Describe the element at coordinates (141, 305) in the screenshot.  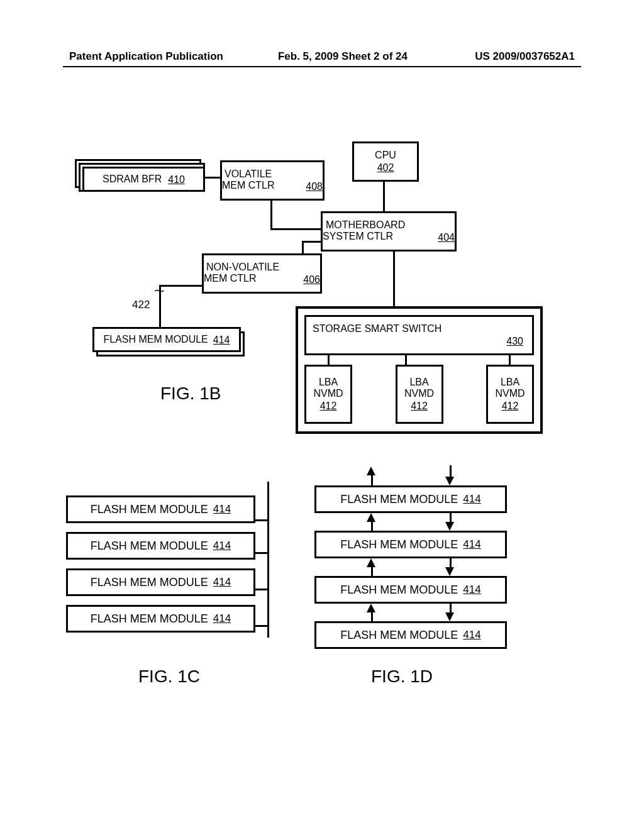
I see `busref-label: 422` at that location.